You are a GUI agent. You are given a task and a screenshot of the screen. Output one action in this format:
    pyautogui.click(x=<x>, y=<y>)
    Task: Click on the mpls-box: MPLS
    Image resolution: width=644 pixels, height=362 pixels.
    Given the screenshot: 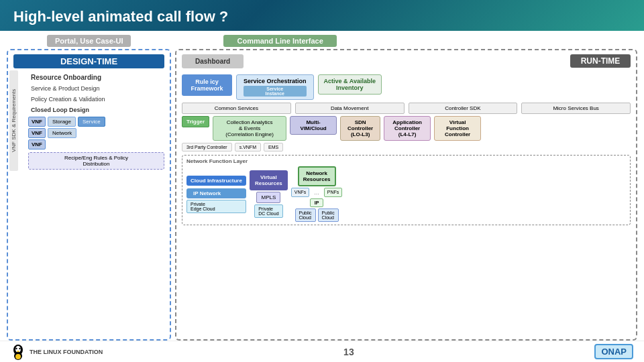 What is the action you would take?
    pyautogui.click(x=268, y=197)
    